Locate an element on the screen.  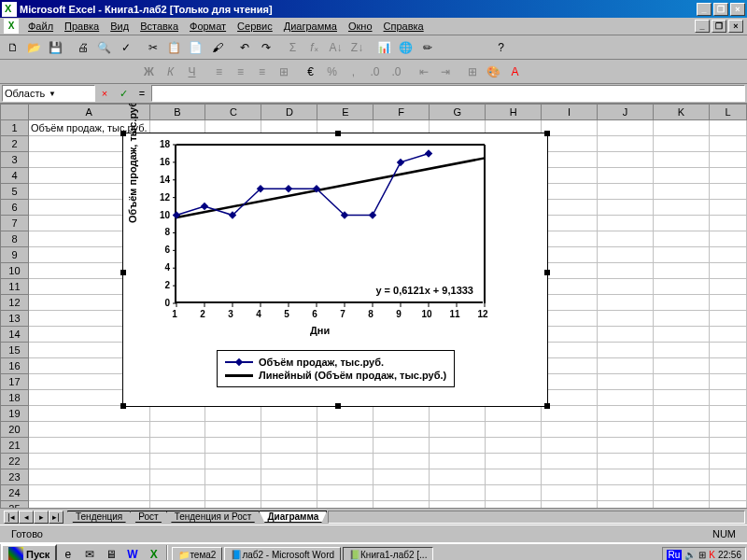
sort-desc-icon: Z↓ is located at coordinates (357, 48).